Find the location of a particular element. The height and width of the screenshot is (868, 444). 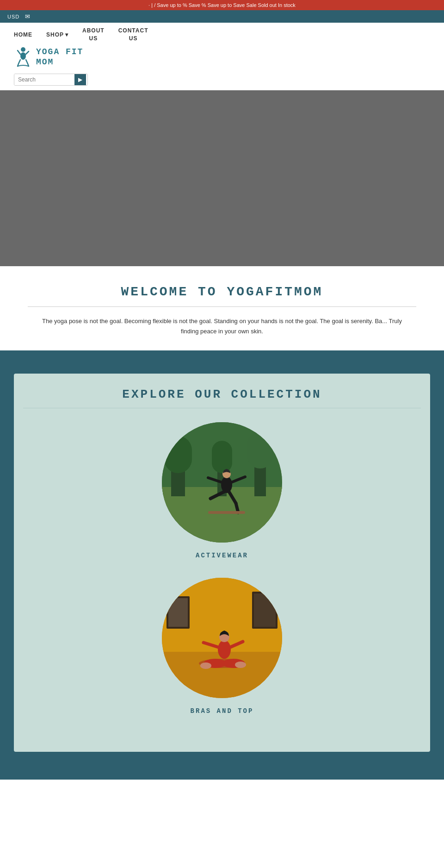

shop-dropdown-icon: ▾ is located at coordinates (67, 35).